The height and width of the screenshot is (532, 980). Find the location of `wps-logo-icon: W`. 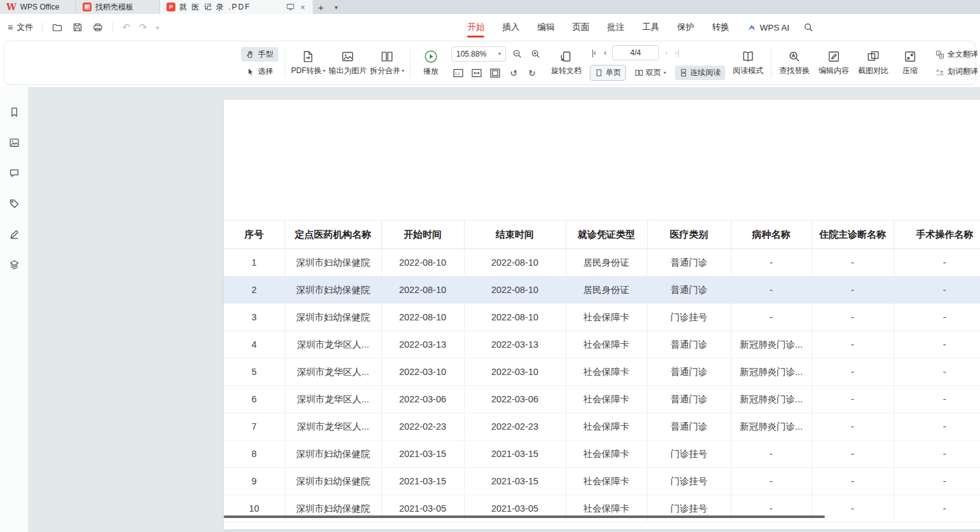

wps-logo-icon: W is located at coordinates (11, 7).